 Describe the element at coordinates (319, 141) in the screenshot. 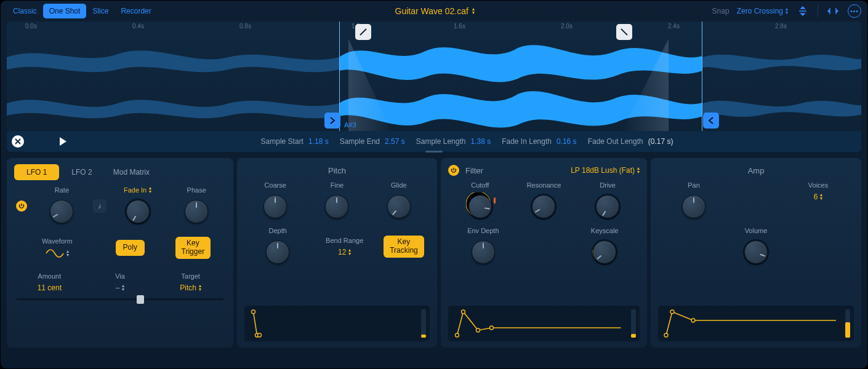

I see `sample-start-value: 1.18 s` at that location.